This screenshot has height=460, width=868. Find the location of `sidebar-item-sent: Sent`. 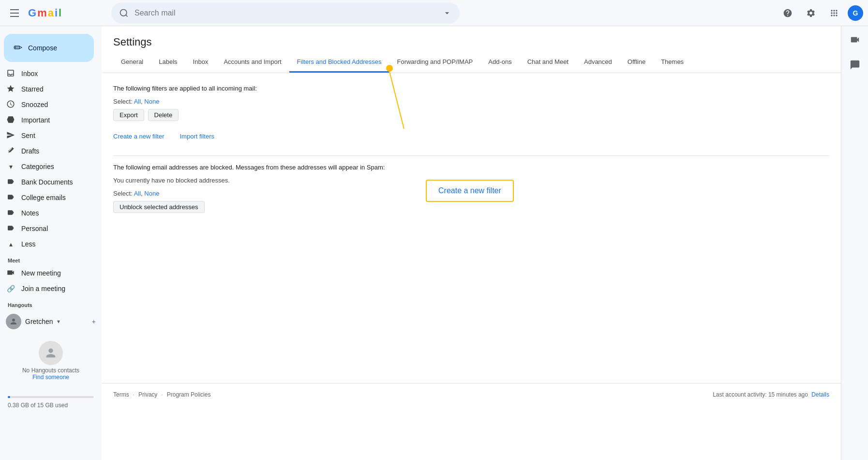

sidebar-item-sent: Sent is located at coordinates (48, 136).